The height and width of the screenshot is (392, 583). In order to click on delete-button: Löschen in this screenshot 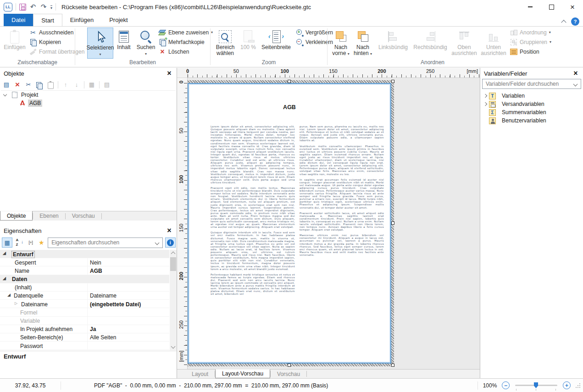, I will do `click(186, 51)`.